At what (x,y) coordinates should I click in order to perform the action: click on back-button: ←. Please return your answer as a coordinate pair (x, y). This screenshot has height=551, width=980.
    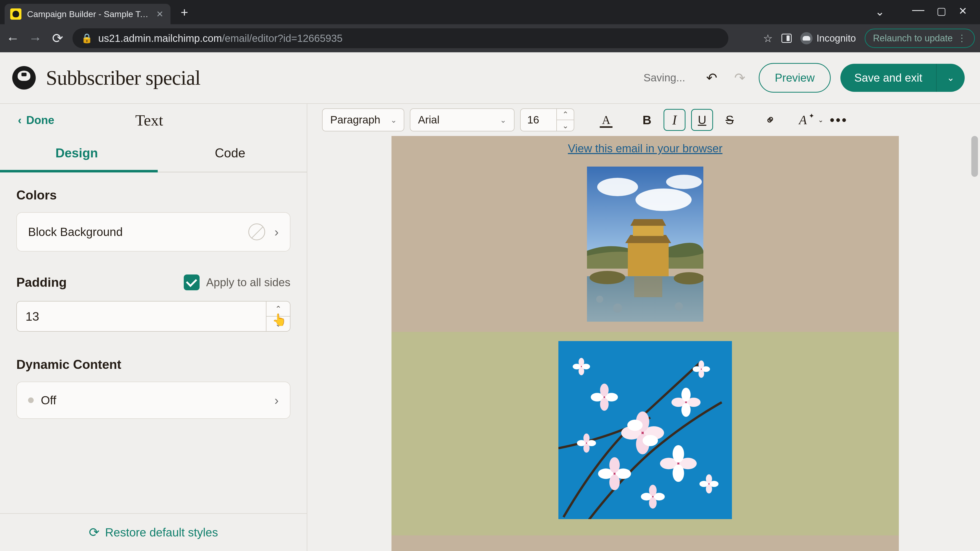
    Looking at the image, I should click on (13, 38).